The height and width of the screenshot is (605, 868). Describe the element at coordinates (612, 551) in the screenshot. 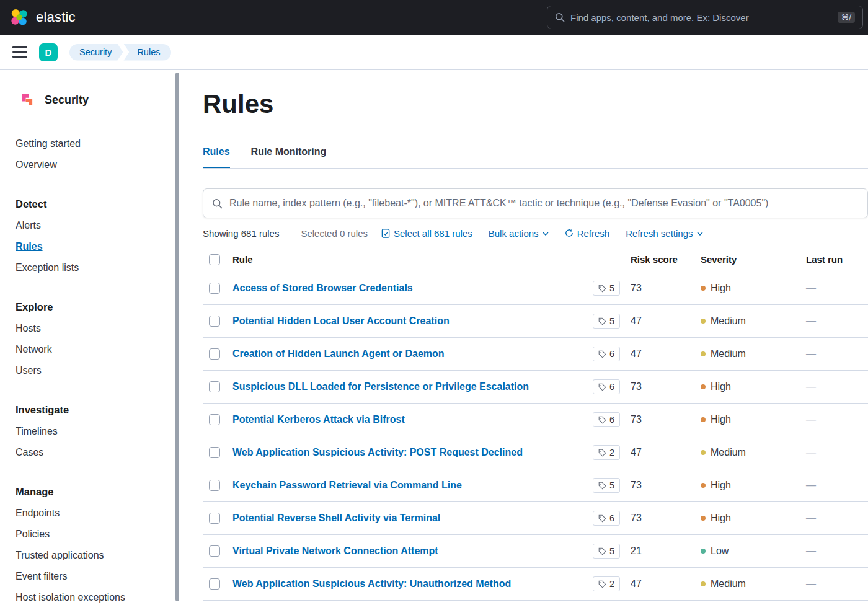

I see `tags-count: 5` at that location.